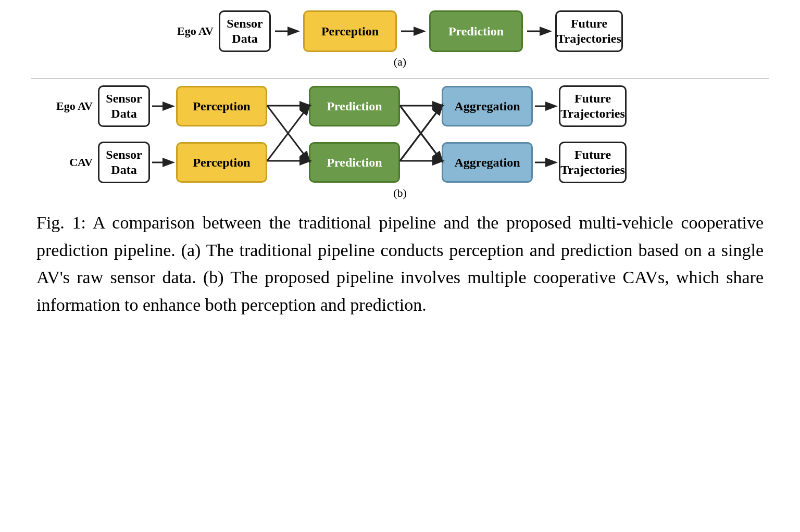 The height and width of the screenshot is (532, 800). Describe the element at coordinates (593, 162) in the screenshot. I see `future-traj-box-b2: Future Trajectories` at that location.